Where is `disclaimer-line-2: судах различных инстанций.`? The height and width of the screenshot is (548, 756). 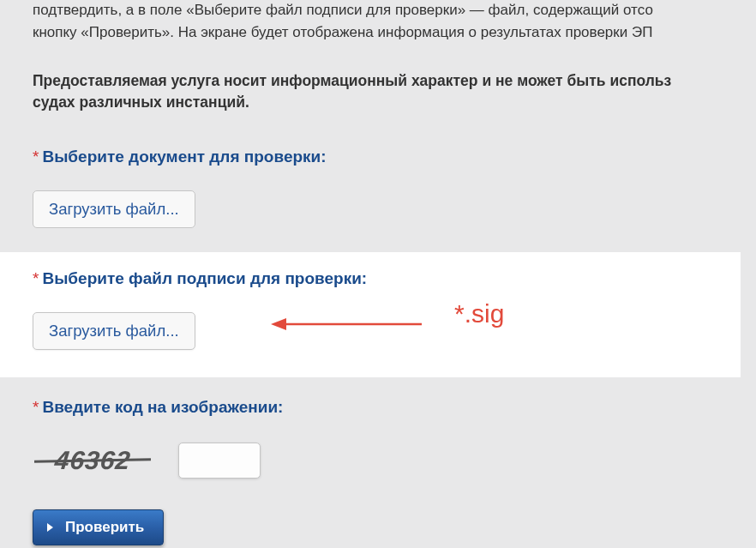
disclaimer-line-2: судах различных инстанций. is located at coordinates (394, 103).